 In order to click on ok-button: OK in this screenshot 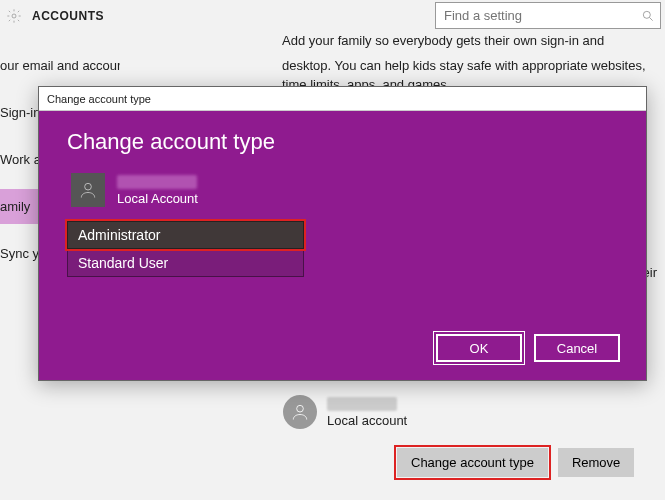, I will do `click(479, 348)`.